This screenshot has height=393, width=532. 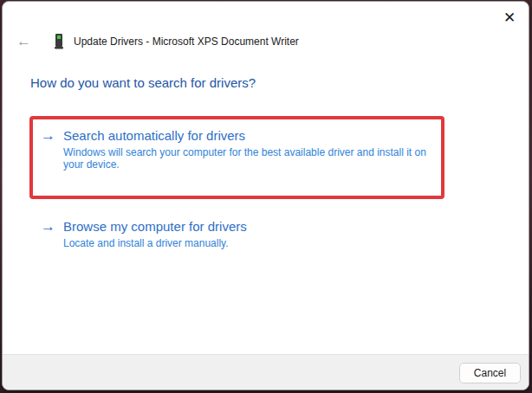 I want to click on option-description-line: your device., so click(x=244, y=164).